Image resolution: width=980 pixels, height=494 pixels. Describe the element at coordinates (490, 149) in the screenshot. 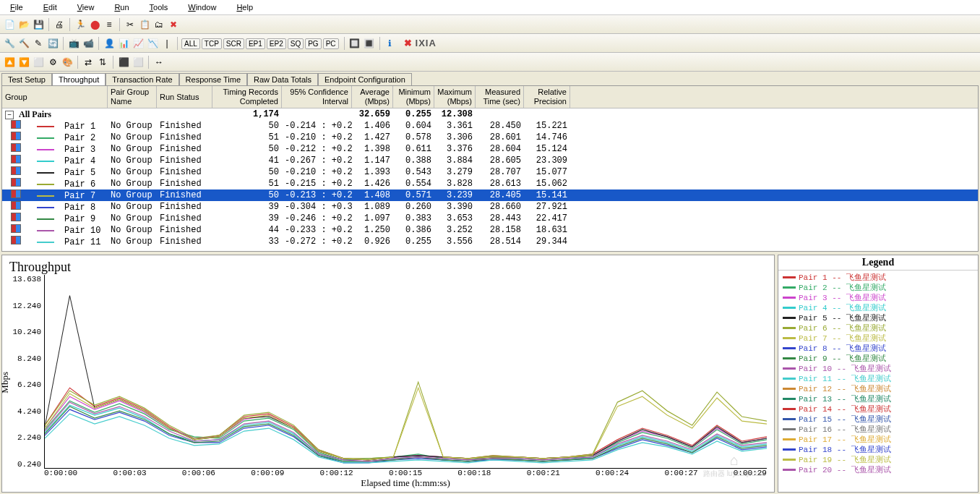

I see `table-row: Pair 3No GroupFinished50-0.212 : +0.2121…` at that location.